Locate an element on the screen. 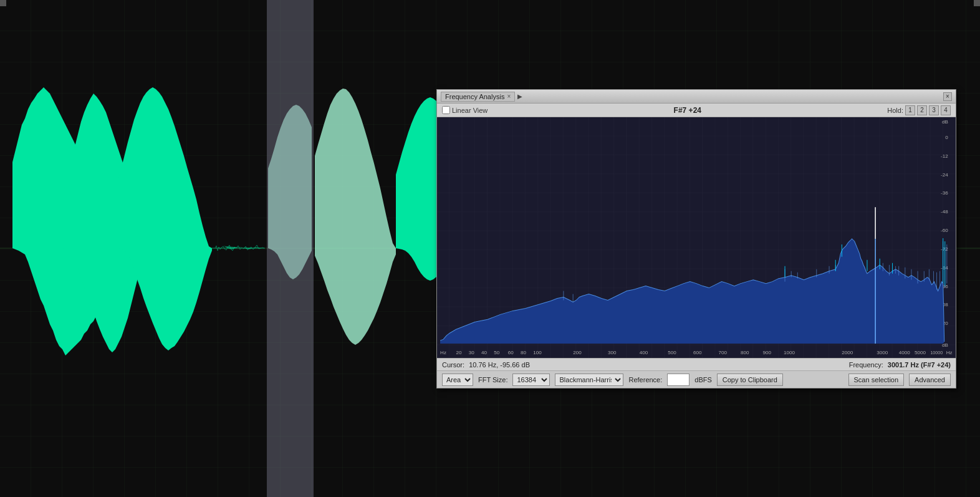 The image size is (980, 497). svg-text: 30 is located at coordinates (472, 353).